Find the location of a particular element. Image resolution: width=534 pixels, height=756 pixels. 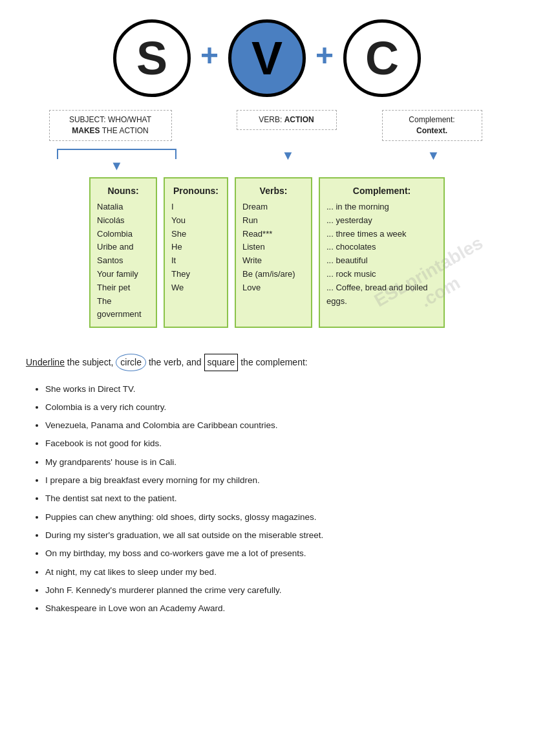

list-item: My grandparents' house is in Cali. is located at coordinates (277, 462).